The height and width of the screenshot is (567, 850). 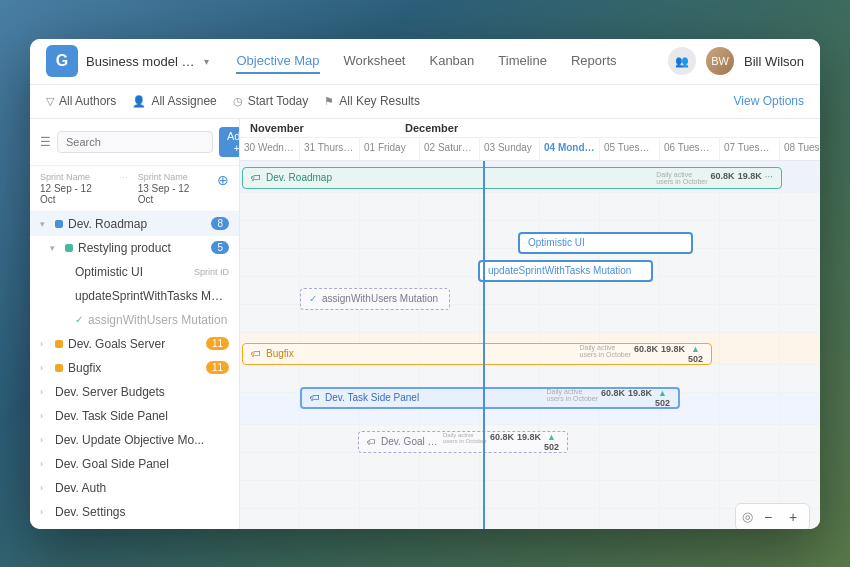 What do you see at coordinates (141, 62) in the screenshot?
I see `project-name: Business model revi...` at bounding box center [141, 62].